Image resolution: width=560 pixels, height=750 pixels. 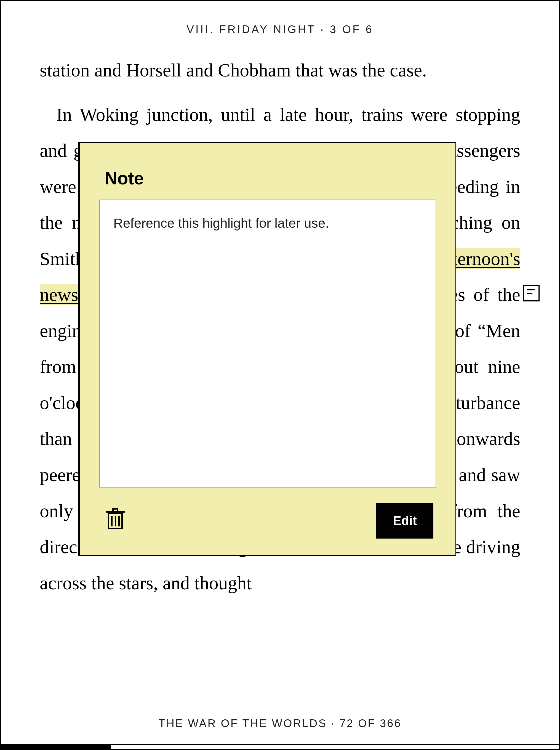 I want to click on trash-icon, so click(x=115, y=521).